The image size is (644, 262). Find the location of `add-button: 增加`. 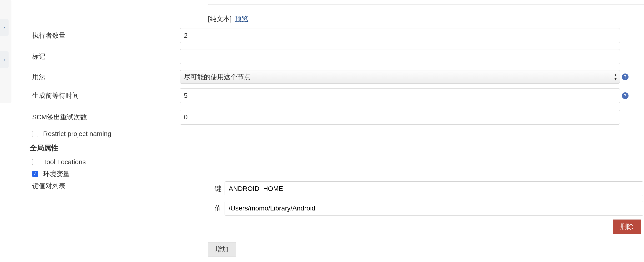

add-button: 增加 is located at coordinates (222, 249).